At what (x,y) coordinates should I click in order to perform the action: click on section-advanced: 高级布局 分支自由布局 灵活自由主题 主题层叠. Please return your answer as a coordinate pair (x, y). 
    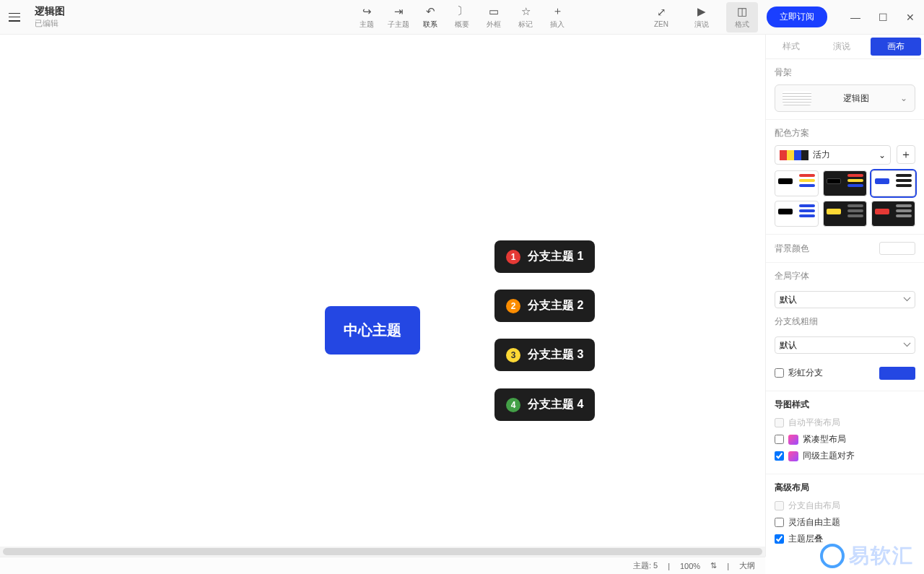
    Looking at the image, I should click on (845, 516).